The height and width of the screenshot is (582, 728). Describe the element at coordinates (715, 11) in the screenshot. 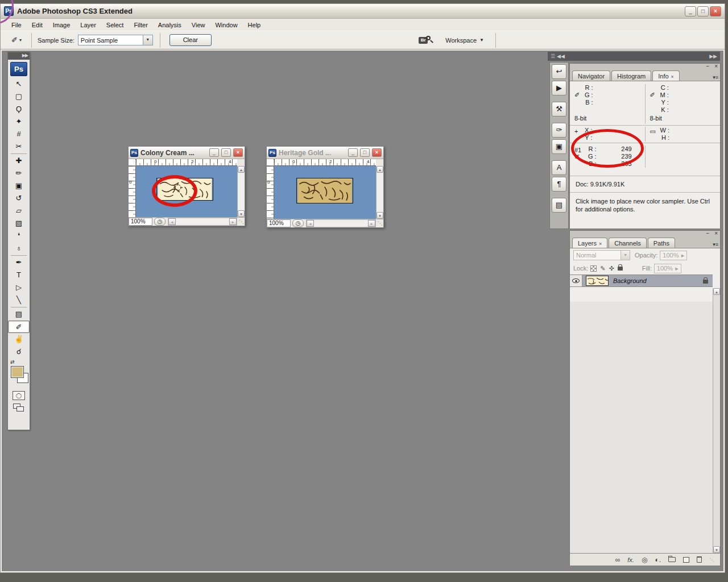

I see `close-button: ×` at that location.